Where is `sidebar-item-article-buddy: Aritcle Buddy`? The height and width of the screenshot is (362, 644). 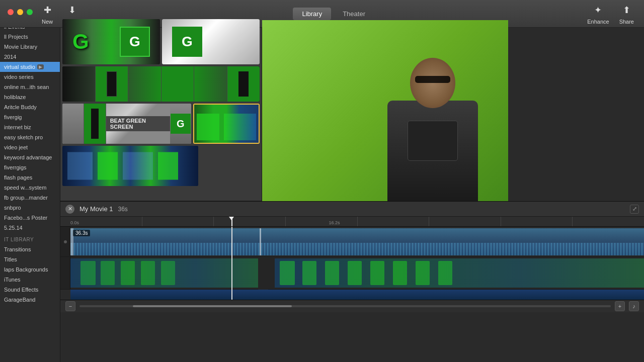 sidebar-item-article-buddy: Aritcle Buddy is located at coordinates (30, 107).